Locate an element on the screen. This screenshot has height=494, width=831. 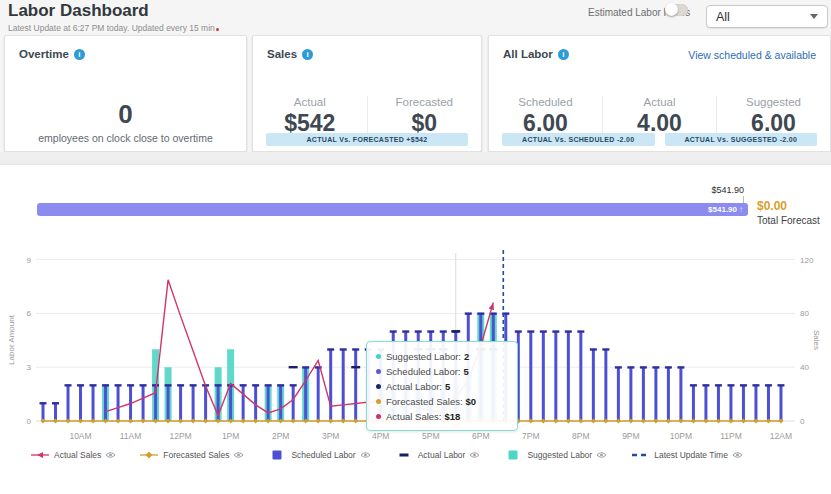
x-axis-tick: 7PM is located at coordinates (530, 436).